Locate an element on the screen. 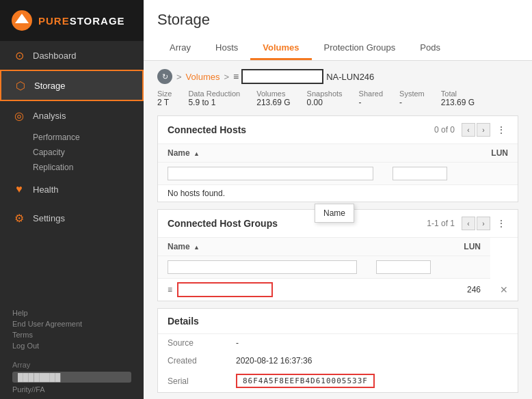 This screenshot has height=399, width=532. details-label-created: Created is located at coordinates (192, 361).